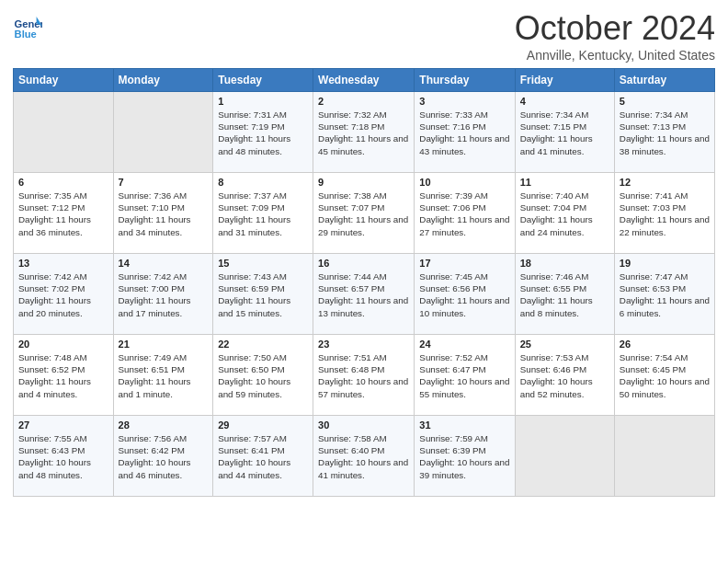 Image resolution: width=728 pixels, height=563 pixels. I want to click on day-number: 5, so click(665, 101).